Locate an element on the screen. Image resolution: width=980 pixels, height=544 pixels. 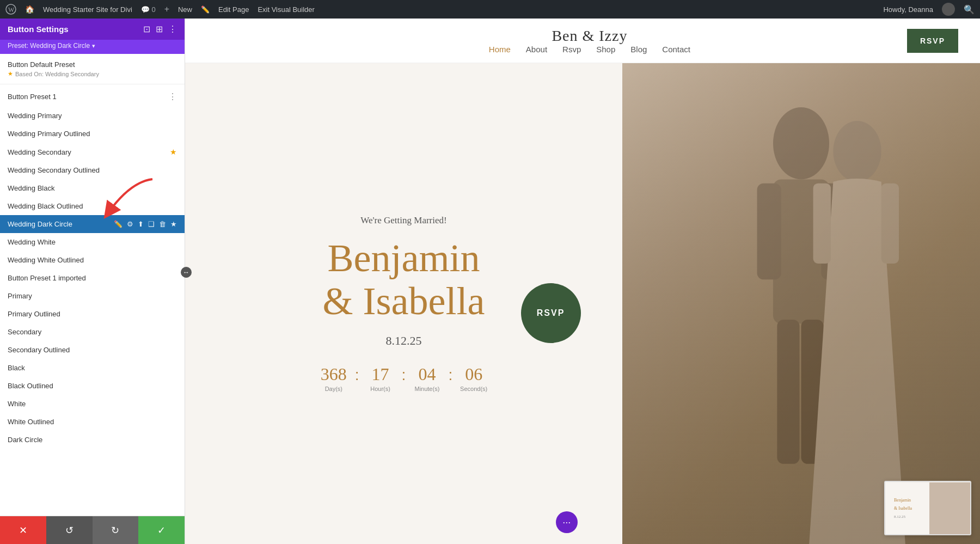
nav-link-shop: Shop is located at coordinates (605, 49).